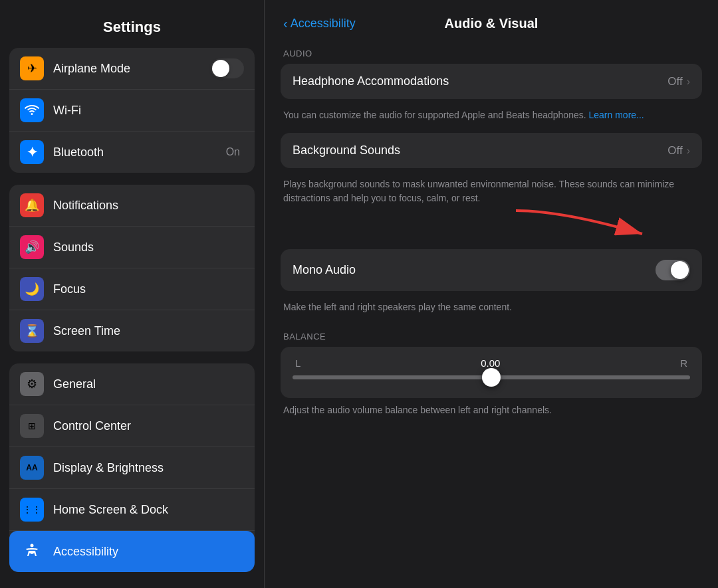 The width and height of the screenshot is (718, 588). Describe the element at coordinates (319, 24) in the screenshot. I see `back-button: ‹ Accessibility` at that location.